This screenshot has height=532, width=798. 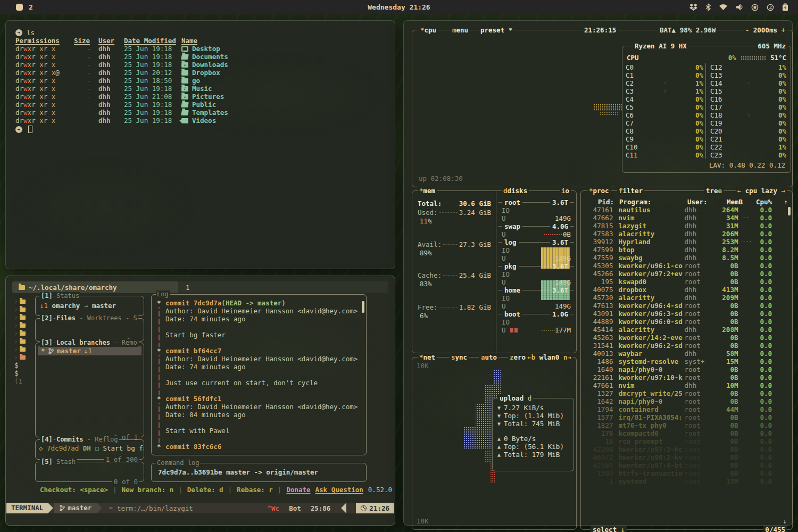 What do you see at coordinates (89, 472) in the screenshot?
I see `lazygit-stash-panel: [5]-Stash 0 of 0` at bounding box center [89, 472].